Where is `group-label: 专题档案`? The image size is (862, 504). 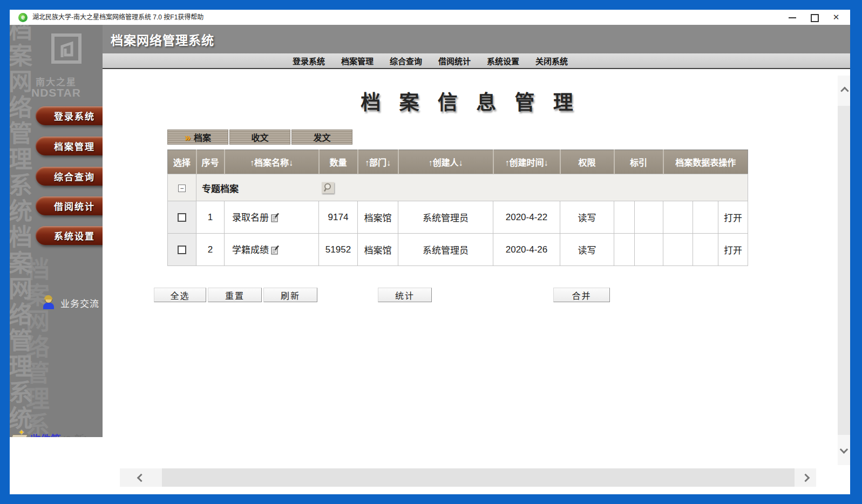 group-label: 专题档案 is located at coordinates (220, 188).